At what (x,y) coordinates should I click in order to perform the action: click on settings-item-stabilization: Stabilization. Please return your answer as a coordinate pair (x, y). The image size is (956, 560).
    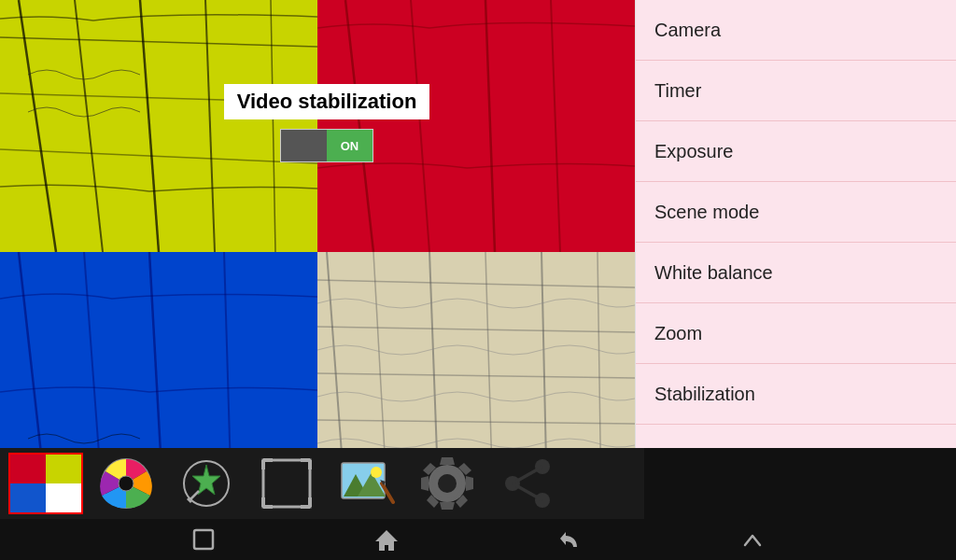
    Looking at the image, I should click on (795, 394).